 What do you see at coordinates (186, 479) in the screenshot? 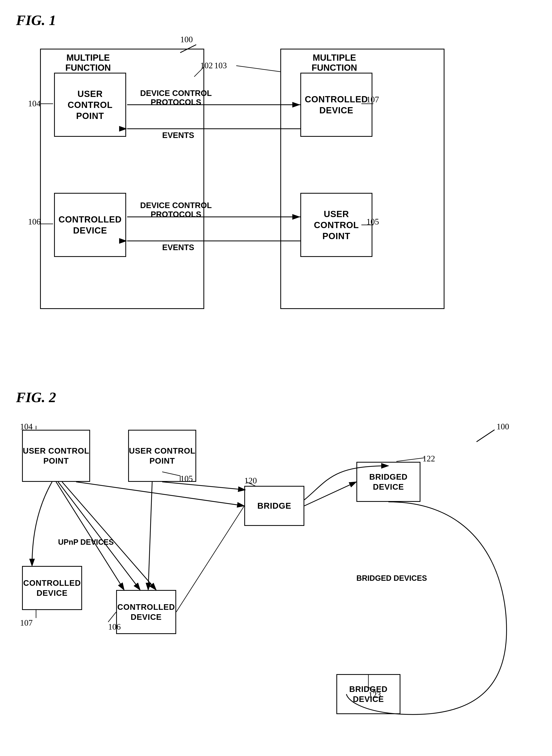
I see `ref-105-fig2: 105` at bounding box center [186, 479].